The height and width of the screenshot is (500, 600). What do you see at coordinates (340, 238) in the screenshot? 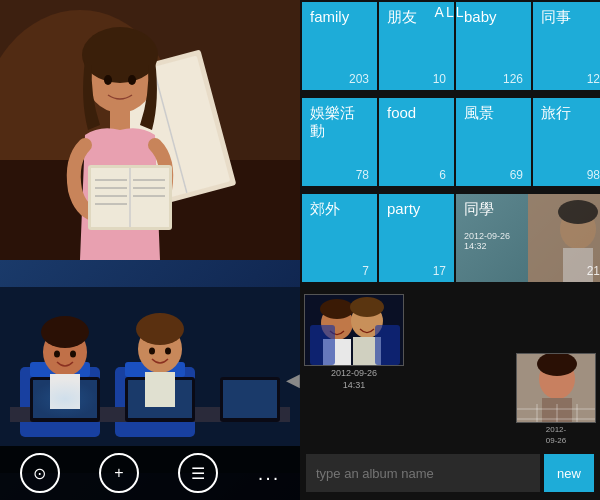
I see `tile-jiaowai: 郊外 7` at bounding box center [340, 238].